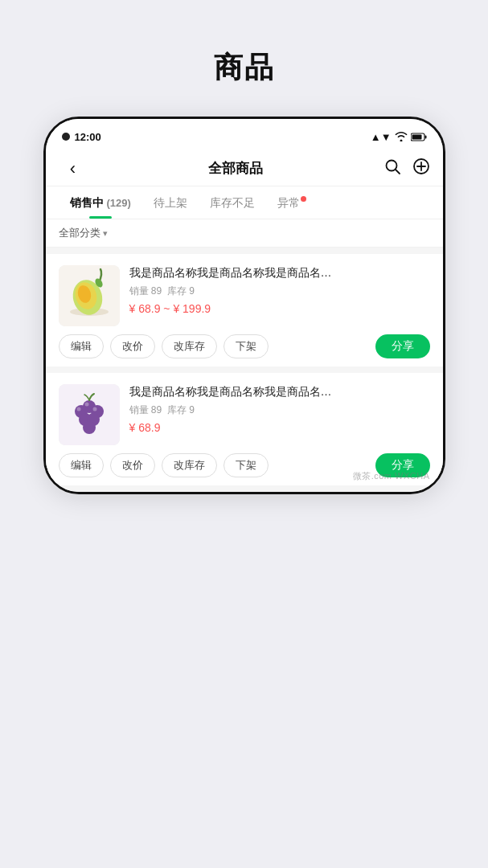  What do you see at coordinates (407, 169) in the screenshot?
I see `nav-actions` at bounding box center [407, 169].